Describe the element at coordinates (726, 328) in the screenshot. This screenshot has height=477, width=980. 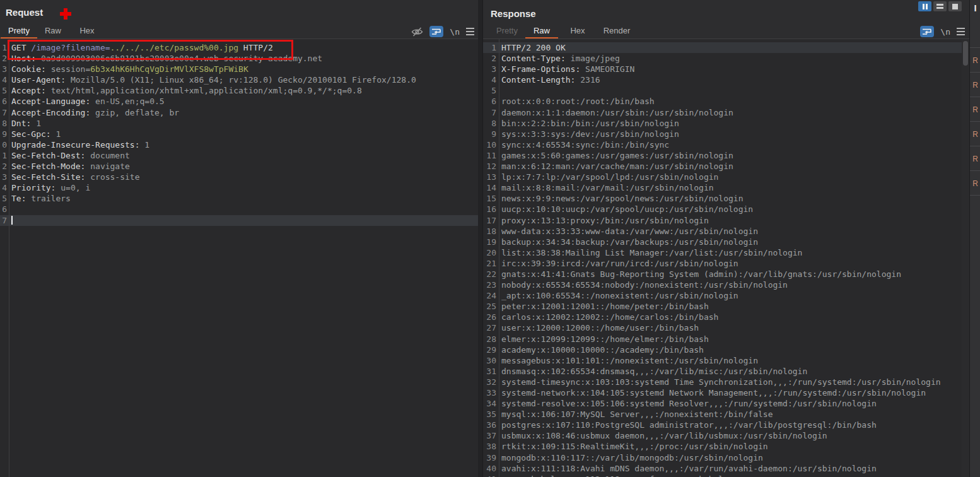
I see `editor-line: 27user:x:12000:12000::/home/user:/bin/ba…` at that location.